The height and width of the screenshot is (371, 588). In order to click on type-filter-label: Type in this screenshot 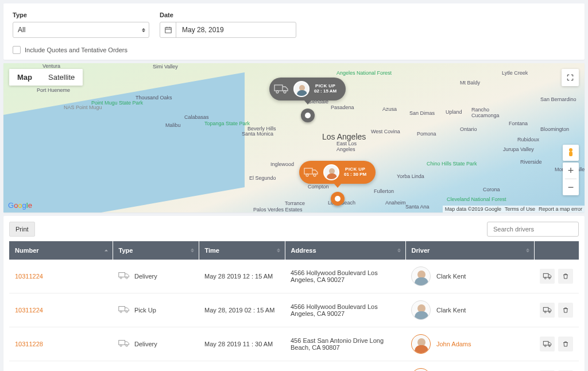, I will do `click(81, 15)`.